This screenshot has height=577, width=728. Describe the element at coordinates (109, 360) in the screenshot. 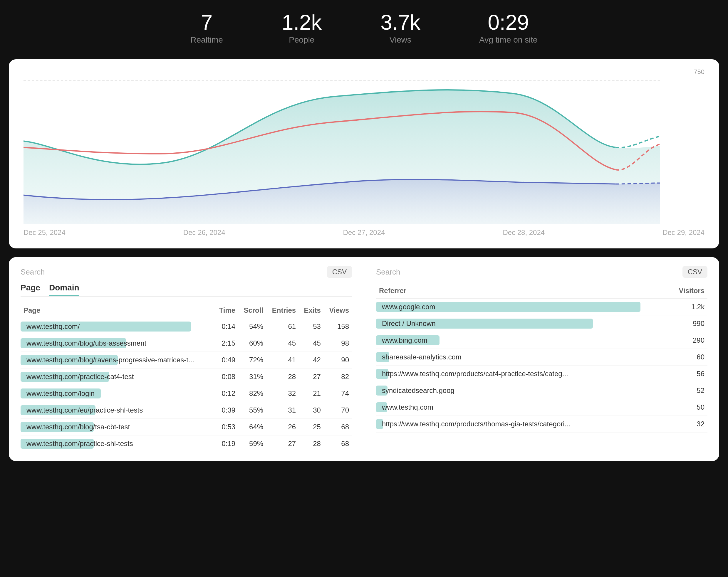

I see `page-name: www.testhq.com/blog/ravens-progressive-m…` at that location.